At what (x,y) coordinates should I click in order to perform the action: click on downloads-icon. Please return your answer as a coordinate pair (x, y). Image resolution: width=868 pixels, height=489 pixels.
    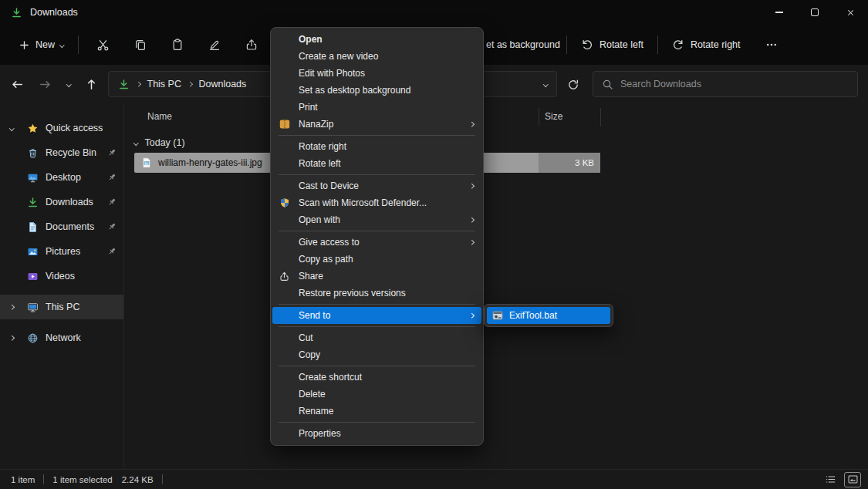
    Looking at the image, I should click on (32, 202).